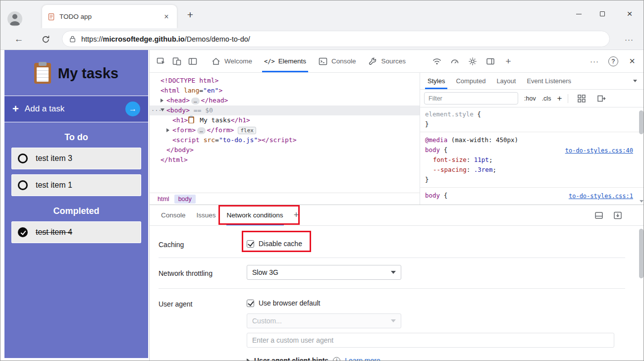 The width and height of the screenshot is (644, 361). Describe the element at coordinates (190, 15) in the screenshot. I see `new-tab-button: +` at that location.